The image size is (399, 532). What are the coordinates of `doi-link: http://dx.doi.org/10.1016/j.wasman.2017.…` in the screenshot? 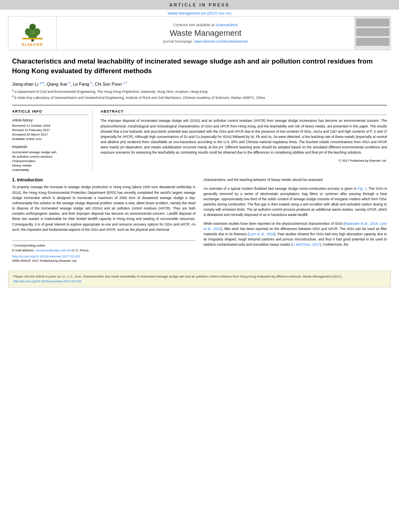 It's located at (104, 257).